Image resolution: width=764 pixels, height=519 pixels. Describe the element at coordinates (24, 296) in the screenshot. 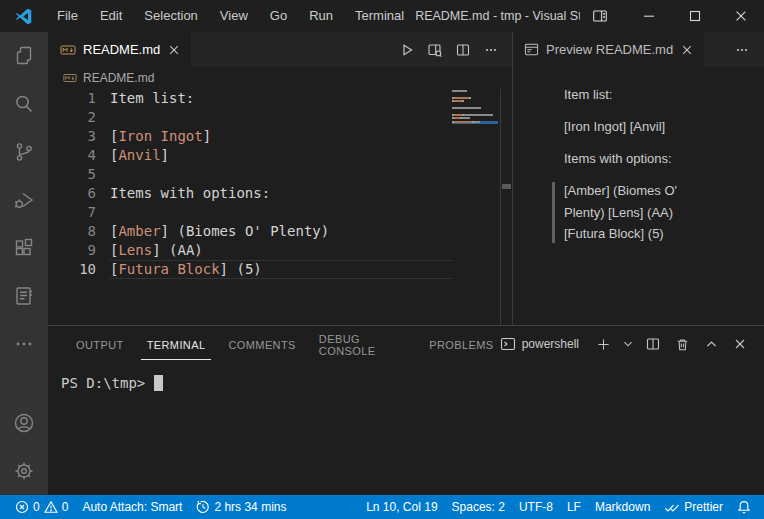

I see `notebook-icon` at that location.